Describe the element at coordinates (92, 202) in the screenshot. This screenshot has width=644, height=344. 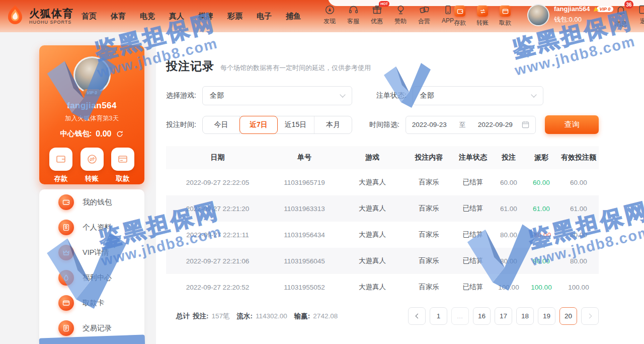
I see `sidebar-item-my-wallet: 我的钱包` at that location.